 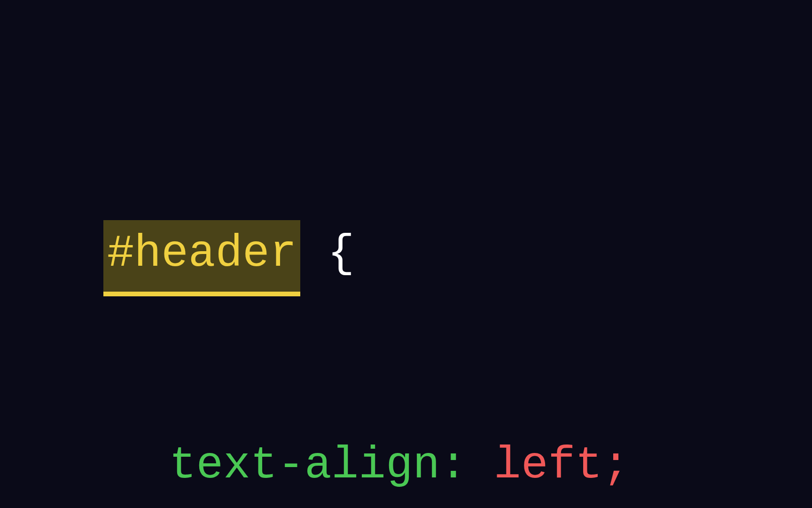 What do you see at coordinates (327, 254) in the screenshot?
I see `open-brace: {` at bounding box center [327, 254].